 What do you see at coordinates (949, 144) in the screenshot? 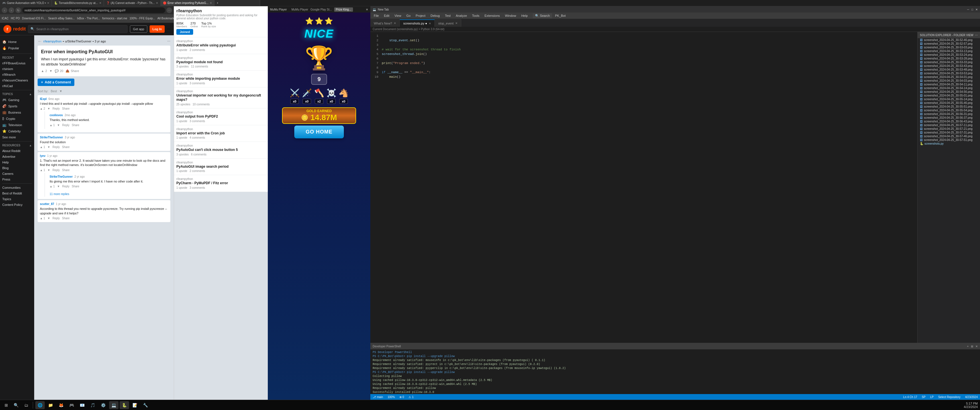
I see `explorer-file-py: 🐍 screenshots.py` at bounding box center [949, 144].